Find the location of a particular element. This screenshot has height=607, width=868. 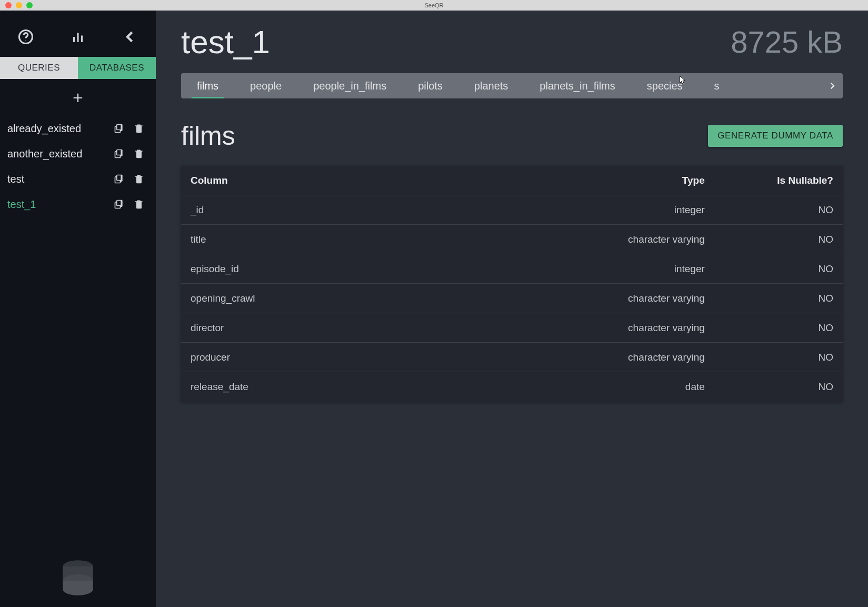

titlebar: SeeQR is located at coordinates (434, 5).